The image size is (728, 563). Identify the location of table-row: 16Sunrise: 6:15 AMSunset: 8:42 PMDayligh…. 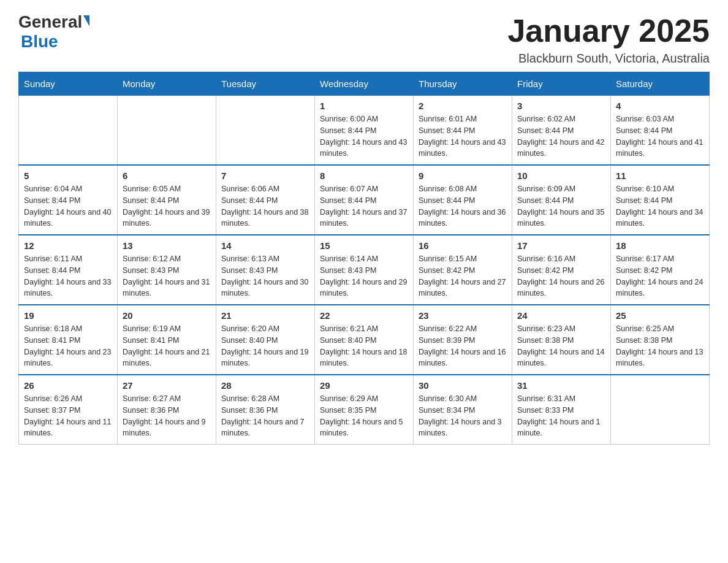
(463, 270).